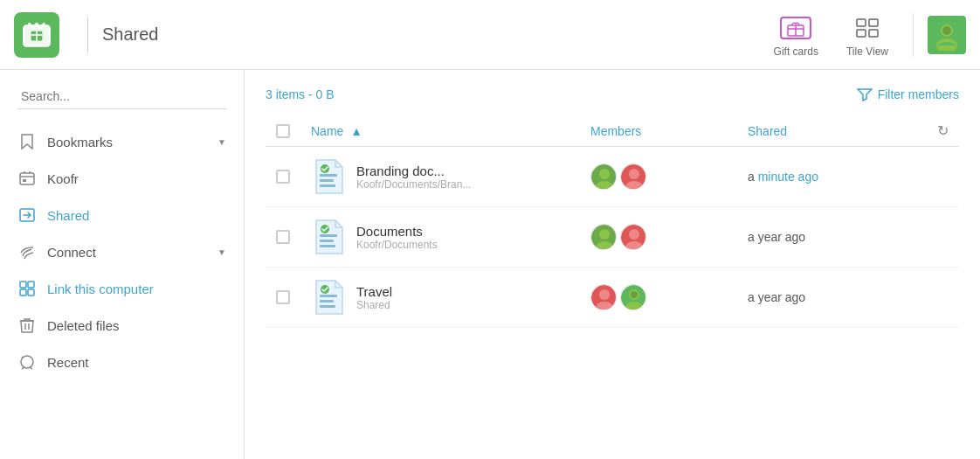 The height and width of the screenshot is (459, 980). I want to click on bookmarks-icon, so click(27, 142).